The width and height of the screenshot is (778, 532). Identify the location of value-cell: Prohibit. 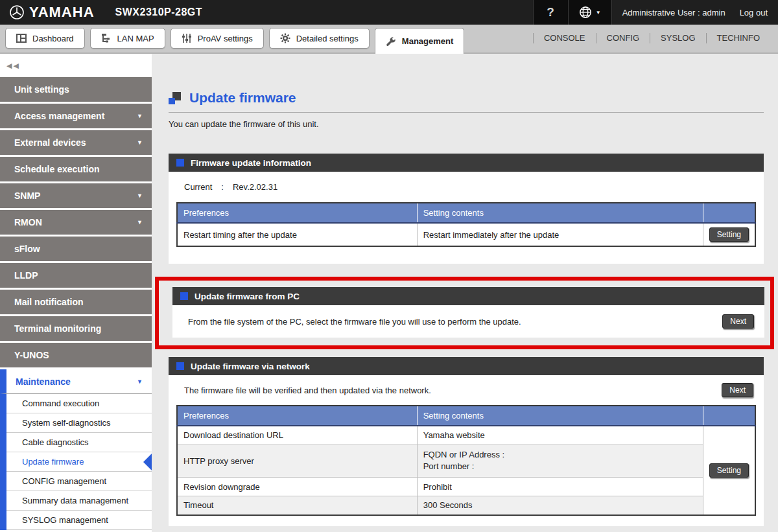
(560, 487).